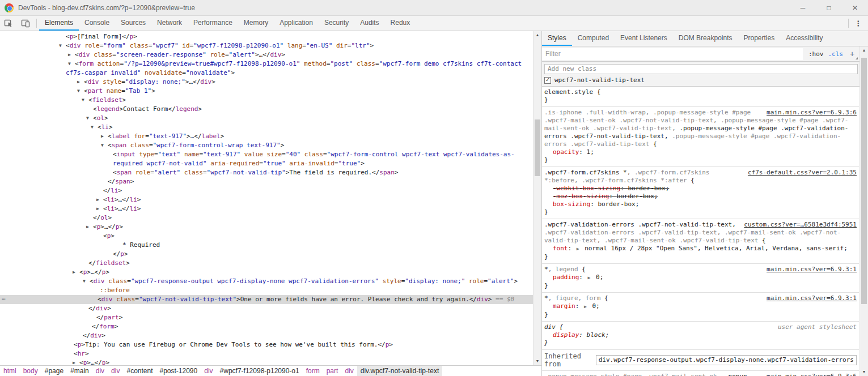 This screenshot has height=376, width=868. What do you see at coordinates (271, 245) in the screenshot?
I see `tree-node: * Required` at bounding box center [271, 245].